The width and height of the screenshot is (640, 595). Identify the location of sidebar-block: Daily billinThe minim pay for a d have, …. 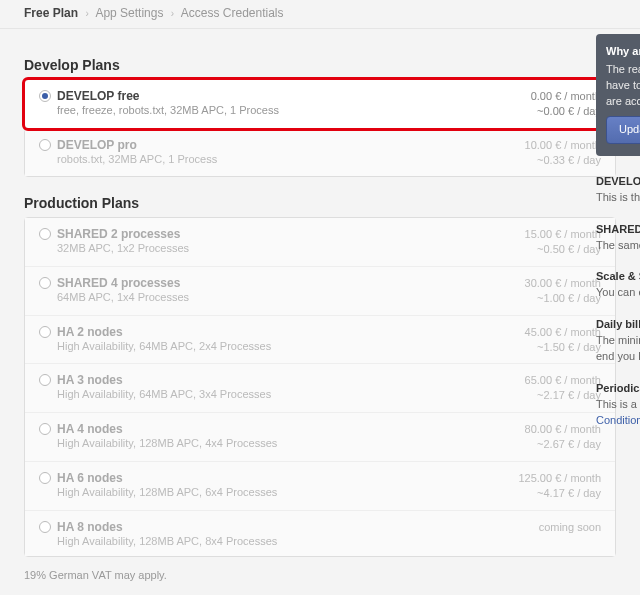
(618, 341).